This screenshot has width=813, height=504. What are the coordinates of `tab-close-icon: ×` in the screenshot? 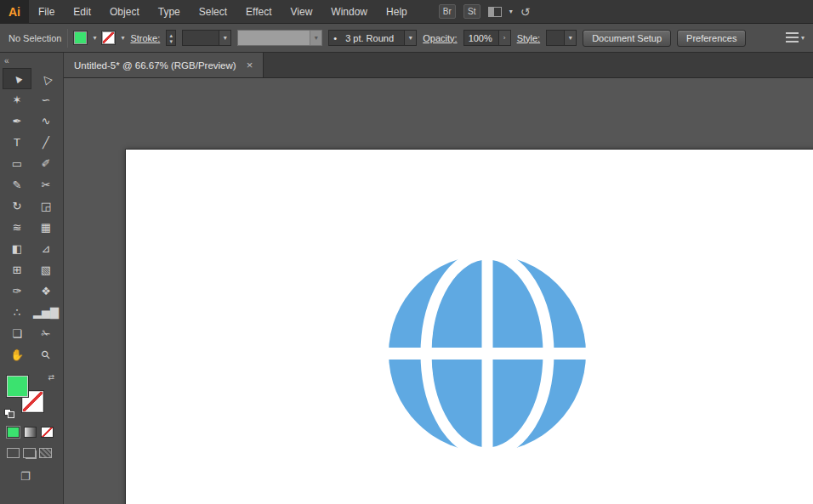 It's located at (250, 65).